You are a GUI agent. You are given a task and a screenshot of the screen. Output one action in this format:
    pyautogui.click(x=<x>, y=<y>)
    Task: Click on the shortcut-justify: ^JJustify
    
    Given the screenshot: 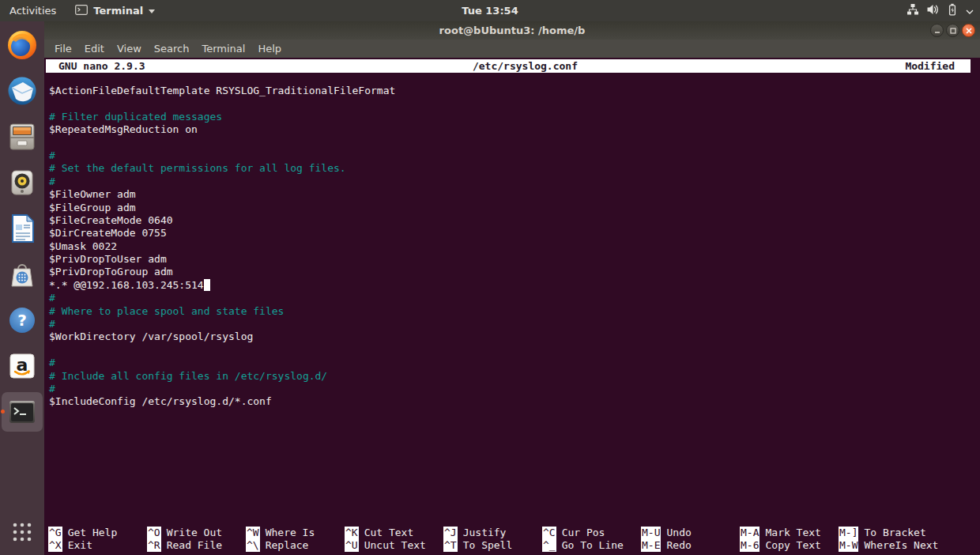 What is the action you would take?
    pyautogui.click(x=493, y=533)
    